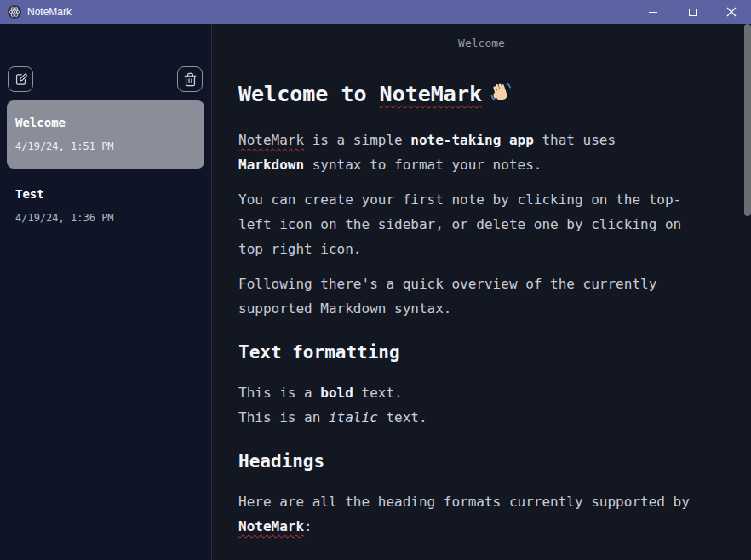 This screenshot has height=560, width=751. Describe the element at coordinates (692, 12) in the screenshot. I see `maximize-button` at that location.